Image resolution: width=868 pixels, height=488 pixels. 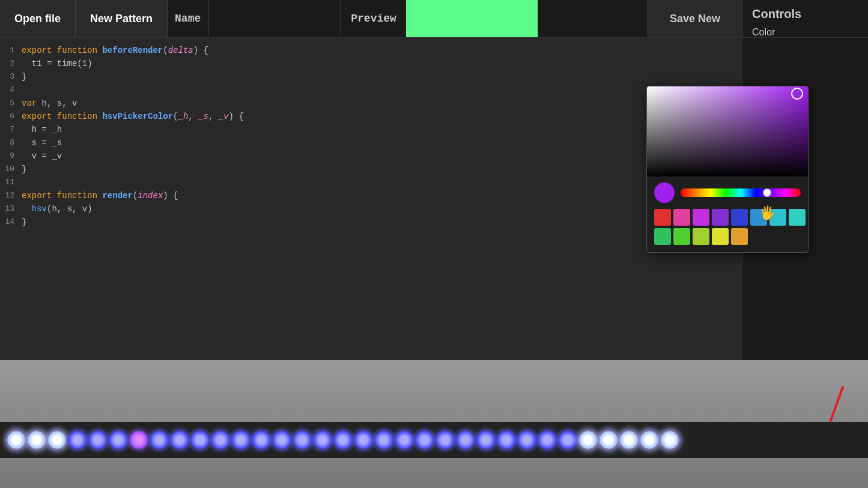 I want to click on table-row: 6 export function hsvPickerColor(_h, _s,…, so click(x=371, y=116).